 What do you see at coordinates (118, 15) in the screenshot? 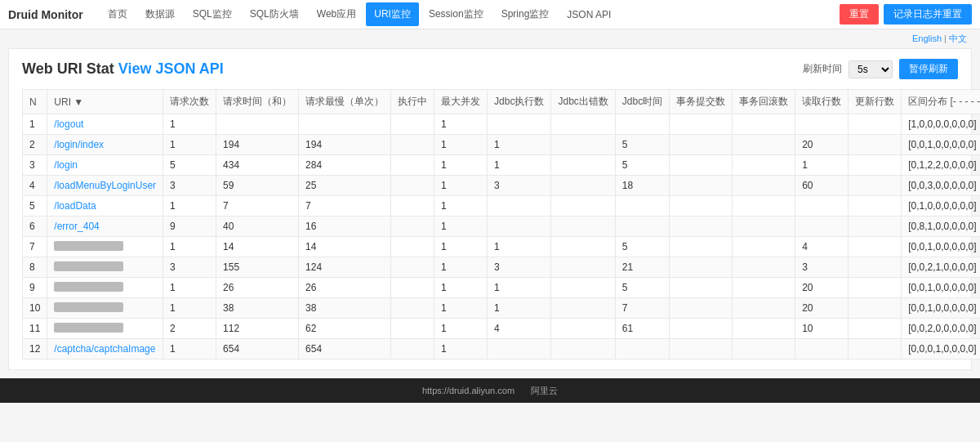
I see `nav-item-首页: 首页` at bounding box center [118, 15].